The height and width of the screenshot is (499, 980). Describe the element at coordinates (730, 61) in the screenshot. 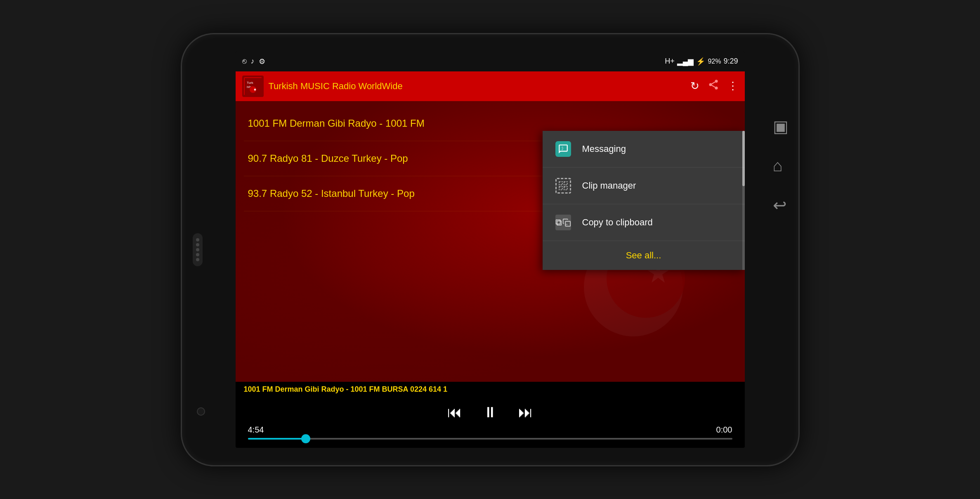

I see `clock: 9:29` at that location.